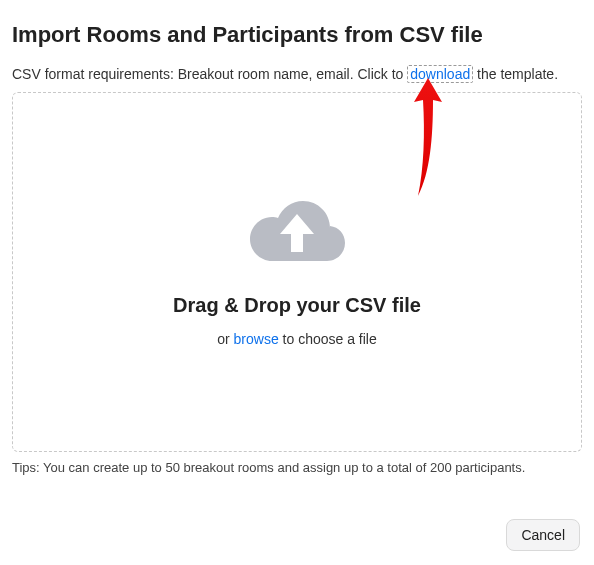 This screenshot has height=565, width=594. Describe the element at coordinates (543, 535) in the screenshot. I see `dialog-footer: Cancel` at that location.